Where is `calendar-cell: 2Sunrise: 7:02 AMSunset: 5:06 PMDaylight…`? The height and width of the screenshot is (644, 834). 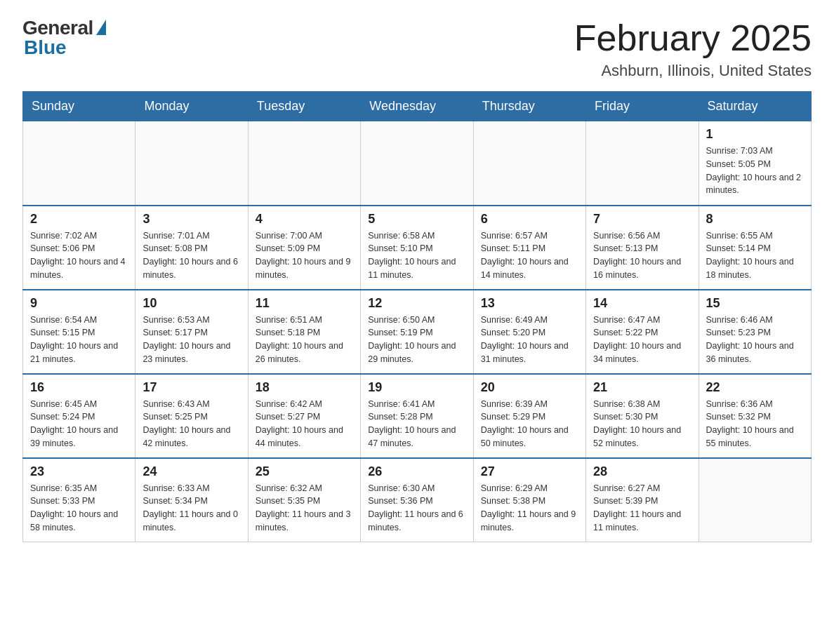
calendar-cell: 2Sunrise: 7:02 AMSunset: 5:06 PMDaylight… is located at coordinates (79, 248).